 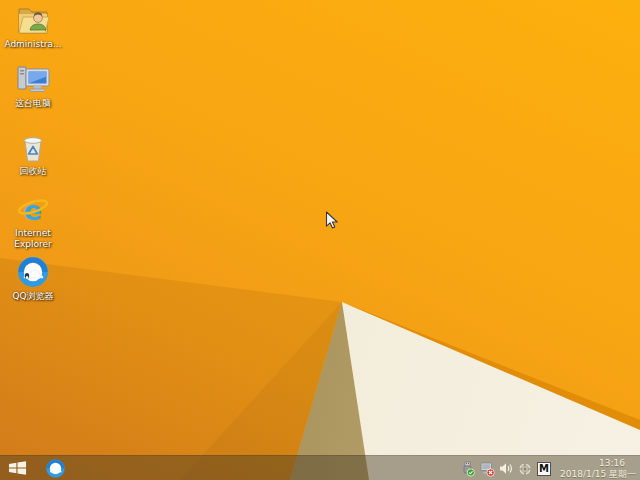 What do you see at coordinates (544, 469) in the screenshot?
I see `tray-ime-indicator: M` at bounding box center [544, 469].